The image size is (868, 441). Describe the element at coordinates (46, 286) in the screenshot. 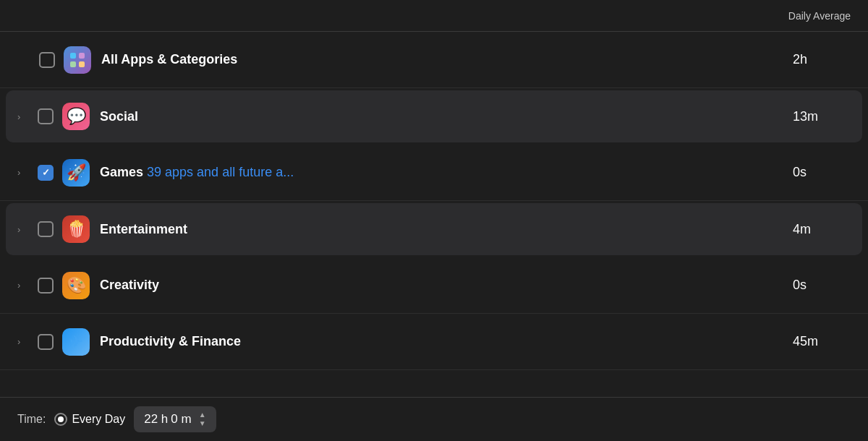

I see `creativity-checkbox` at that location.